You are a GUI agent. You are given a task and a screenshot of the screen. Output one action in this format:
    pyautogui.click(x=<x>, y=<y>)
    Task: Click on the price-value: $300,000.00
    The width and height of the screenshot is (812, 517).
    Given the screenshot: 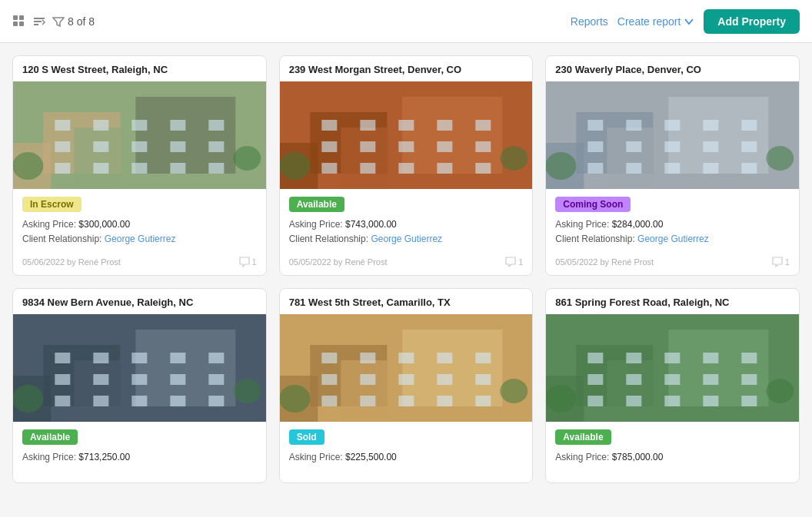 What is the action you would take?
    pyautogui.click(x=105, y=224)
    